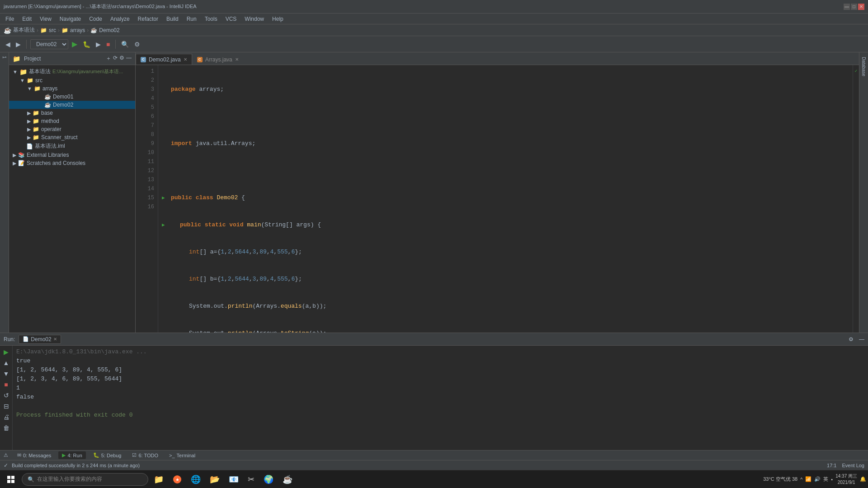 Image resolution: width=868 pixels, height=488 pixels. I want to click on database-label: Database, so click(863, 67).